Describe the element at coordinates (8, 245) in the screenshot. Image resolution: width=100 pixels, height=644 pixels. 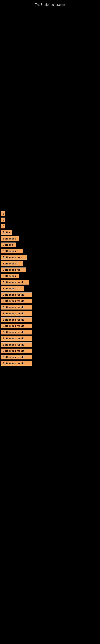
I see `bottleneck-result-label: Bottlene` at that location.